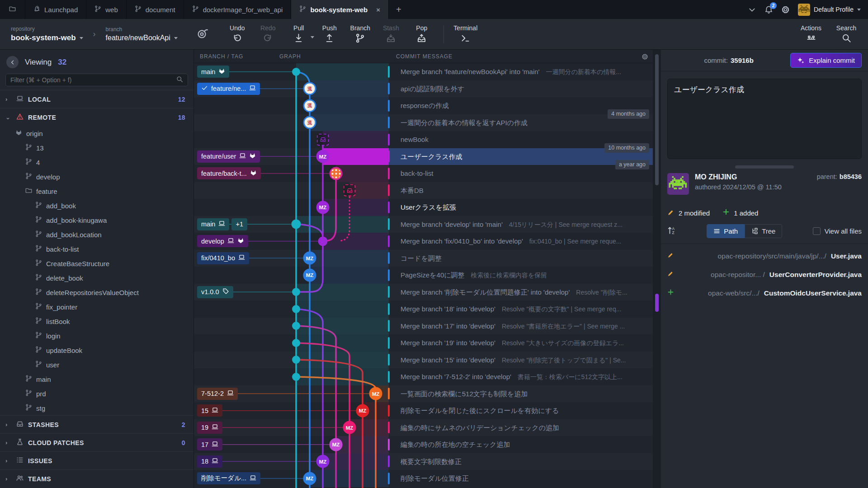 The image size is (868, 488). What do you see at coordinates (525, 394) in the screenshot?
I see `commit-message: 一覧画面の検索欄に512文字も制限を追加` at bounding box center [525, 394].